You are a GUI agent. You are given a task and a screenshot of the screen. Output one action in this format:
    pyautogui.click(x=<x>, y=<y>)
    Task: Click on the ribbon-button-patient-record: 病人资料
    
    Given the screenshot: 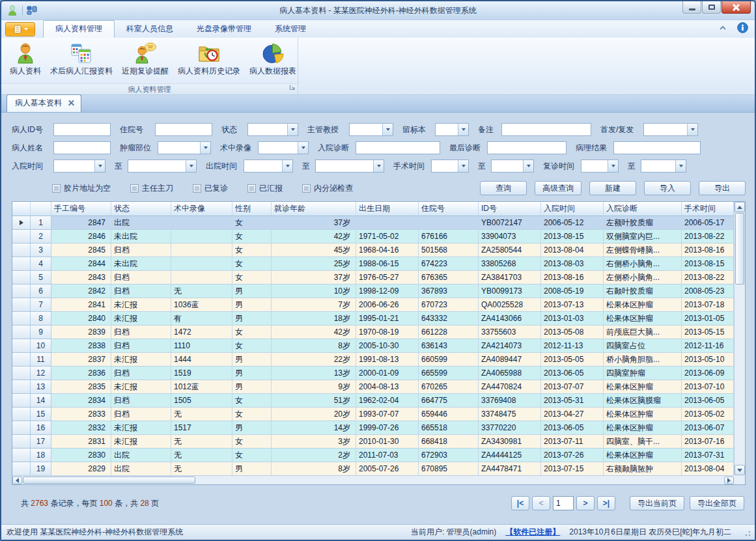 What is the action you would take?
    pyautogui.click(x=25, y=59)
    